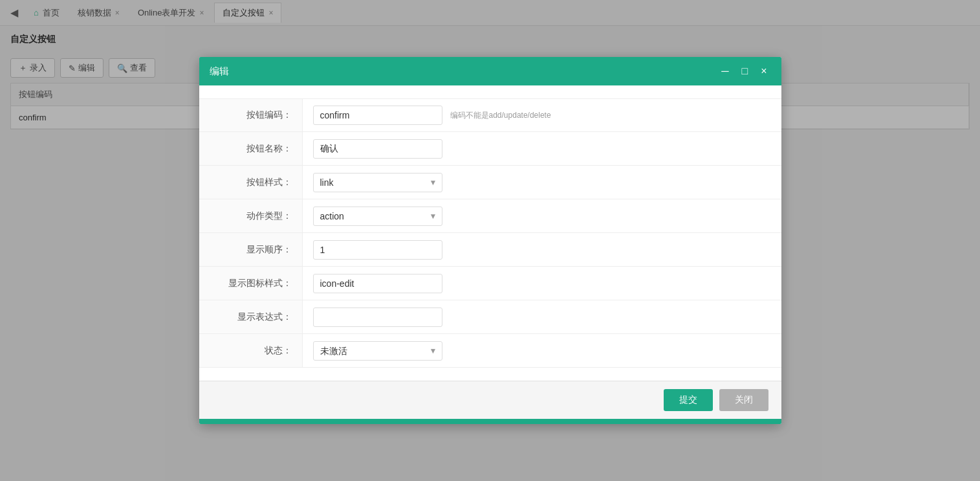 The height and width of the screenshot is (481, 980). Describe the element at coordinates (542, 351) in the screenshot. I see `status-field: 未激活 激活 ▼` at that location.